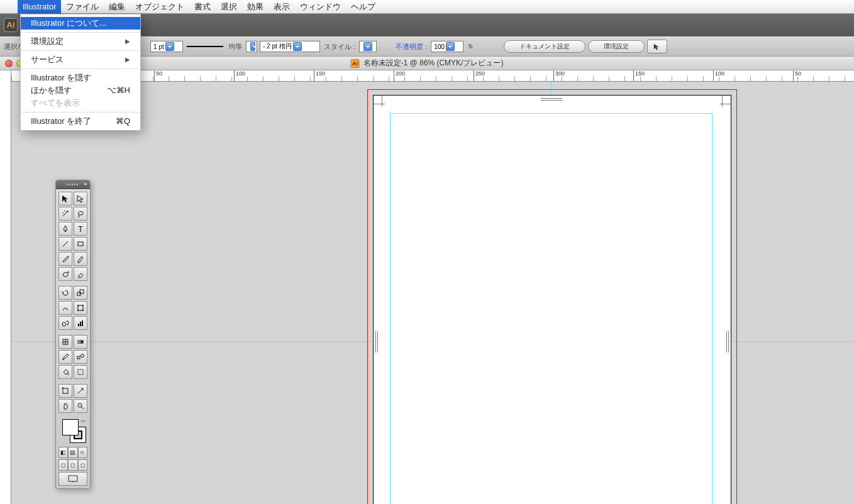  I want to click on document-setup-button: ドキュメント設定, so click(545, 47).